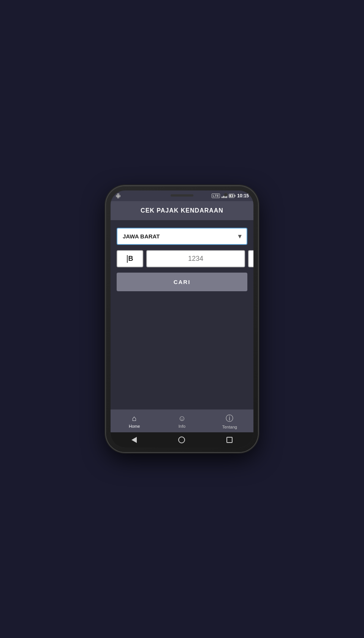 The width and height of the screenshot is (364, 638). I want to click on android-logo-icon, so click(118, 196).